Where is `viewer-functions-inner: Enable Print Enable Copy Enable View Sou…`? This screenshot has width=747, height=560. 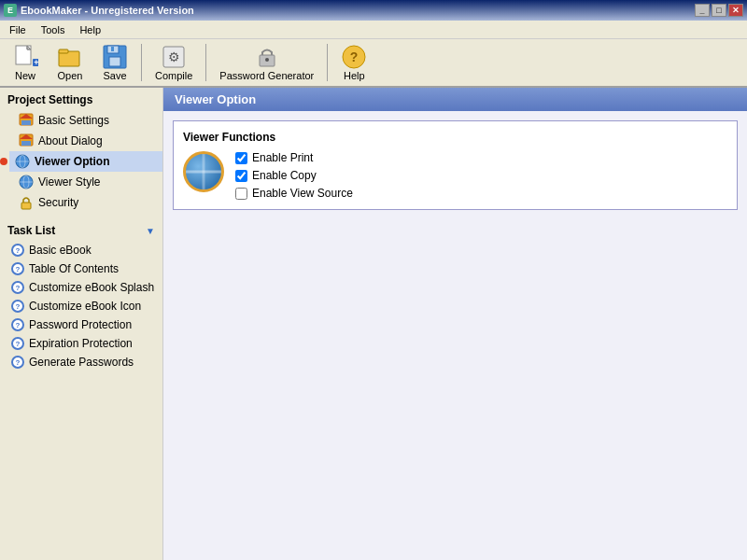
viewer-functions-inner: Enable Print Enable Copy Enable View Sou… is located at coordinates (456, 175).